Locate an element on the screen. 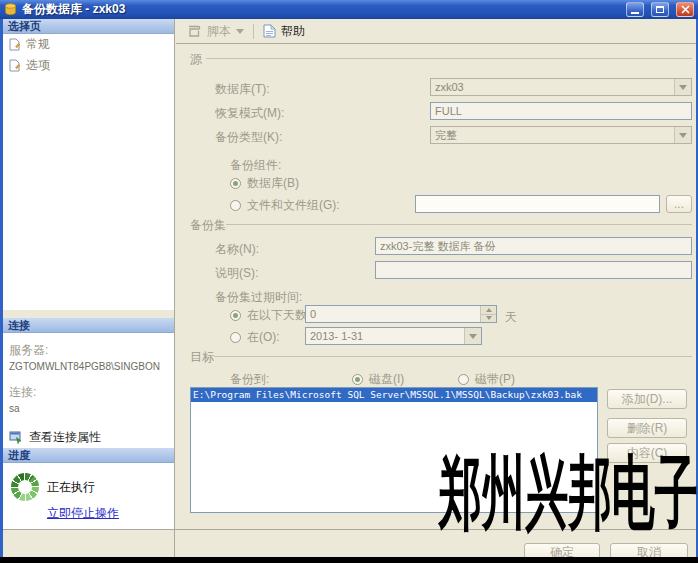  properties-icon is located at coordinates (16, 438).